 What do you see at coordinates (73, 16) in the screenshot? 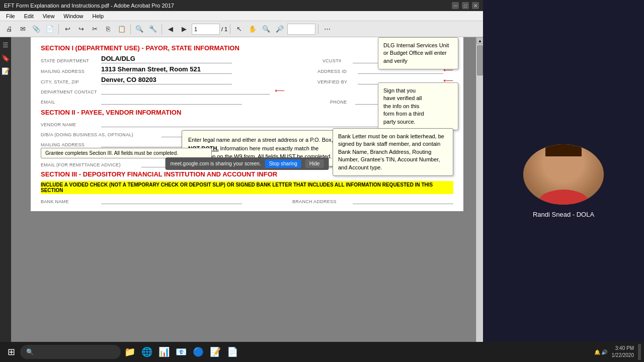
I see `menu-window: Window` at bounding box center [73, 16].